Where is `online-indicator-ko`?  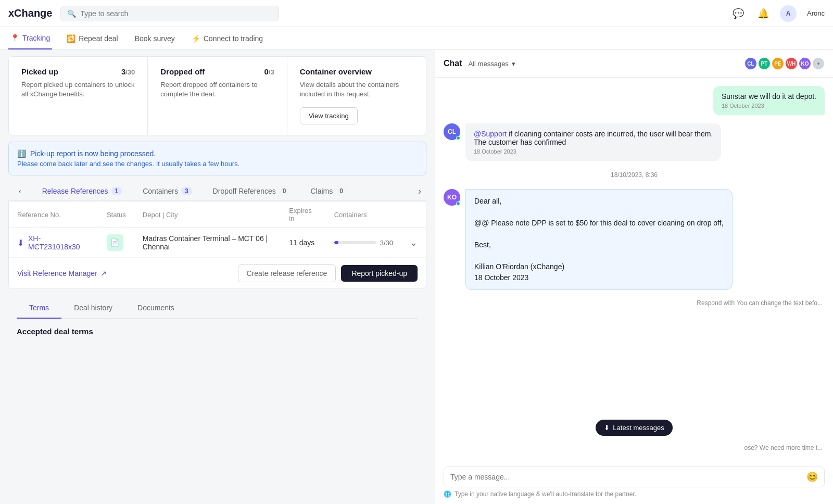 online-indicator-ko is located at coordinates (458, 204).